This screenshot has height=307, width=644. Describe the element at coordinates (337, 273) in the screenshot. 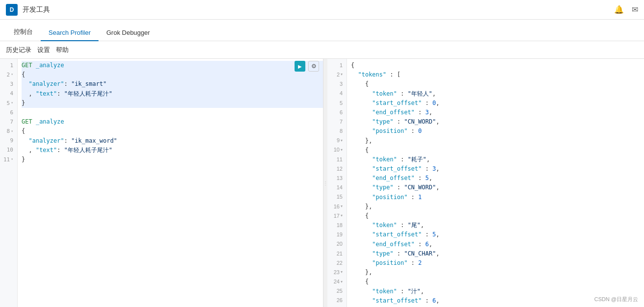

I see `rln-23: 23` at that location.